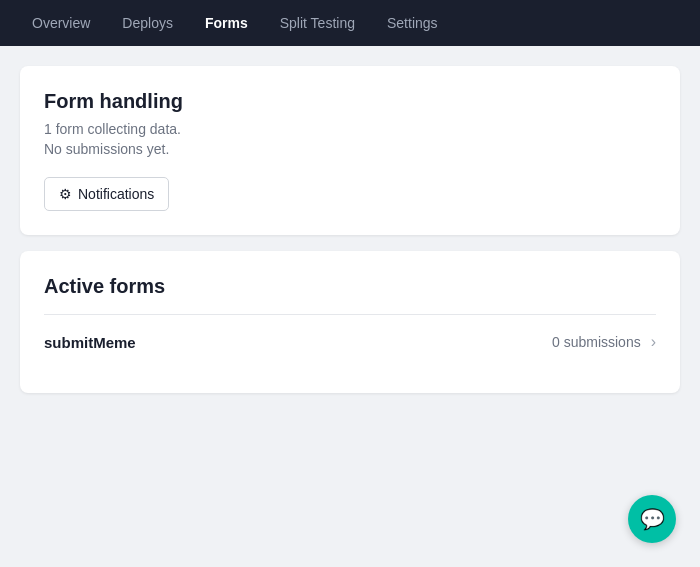  Describe the element at coordinates (596, 342) in the screenshot. I see `submissions-count: 0 submissions` at that location.